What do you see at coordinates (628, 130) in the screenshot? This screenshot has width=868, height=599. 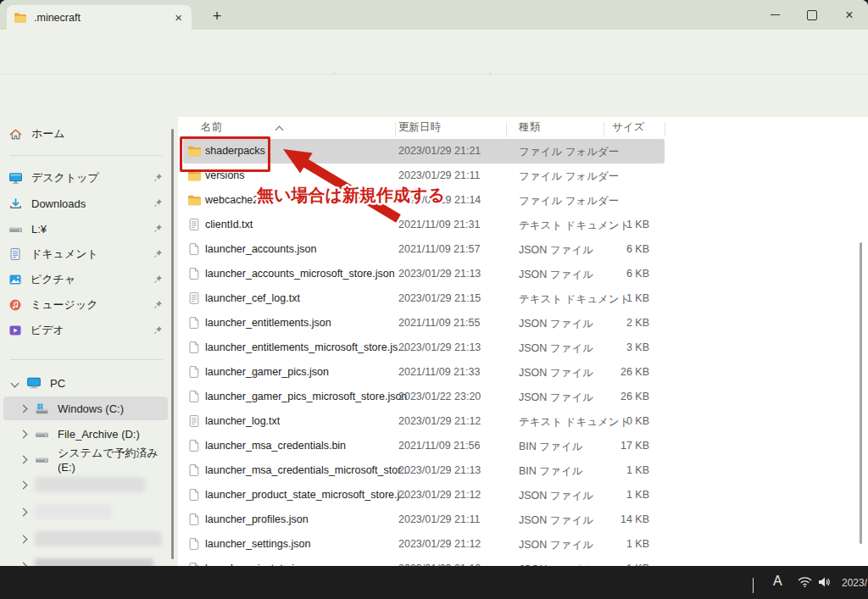 I see `column-header-size: サイズ` at bounding box center [628, 130].